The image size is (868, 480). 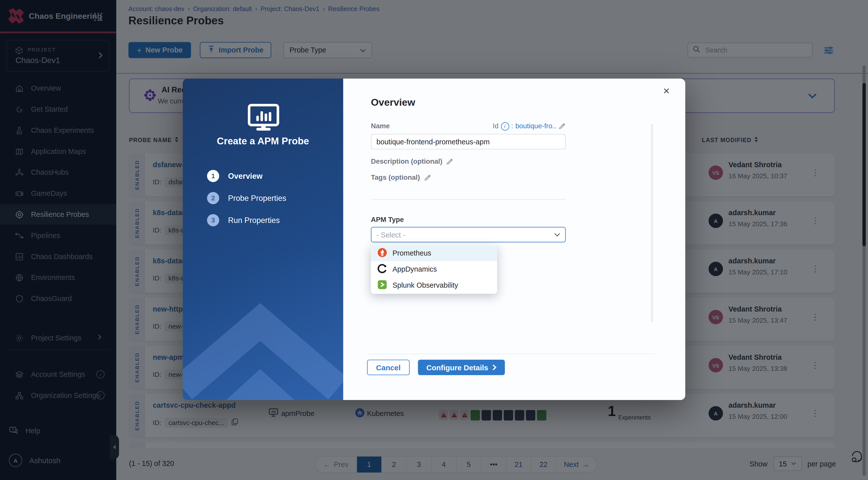 What do you see at coordinates (388, 367) in the screenshot?
I see `cancel-button: Cancel` at bounding box center [388, 367].